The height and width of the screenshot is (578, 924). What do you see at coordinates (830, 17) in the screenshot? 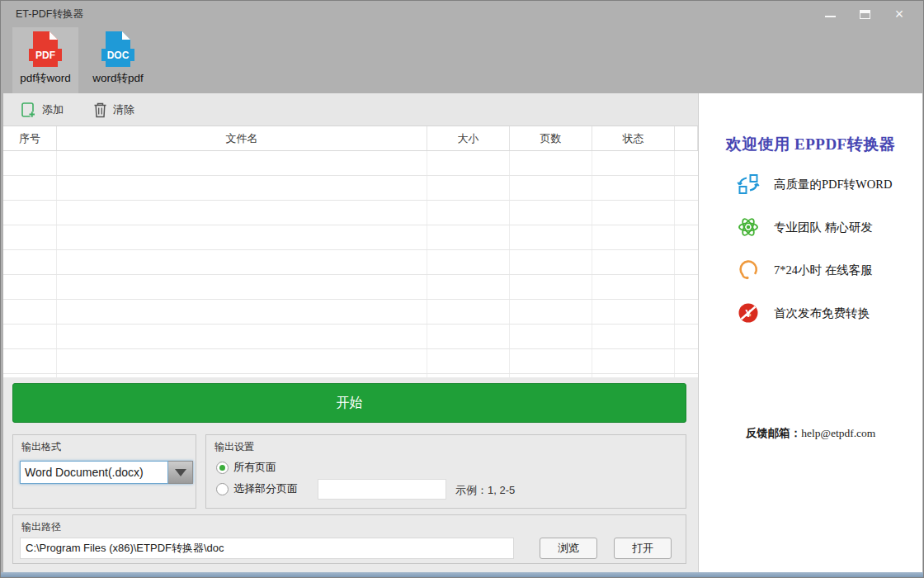
I see `minimize-icon` at bounding box center [830, 17].